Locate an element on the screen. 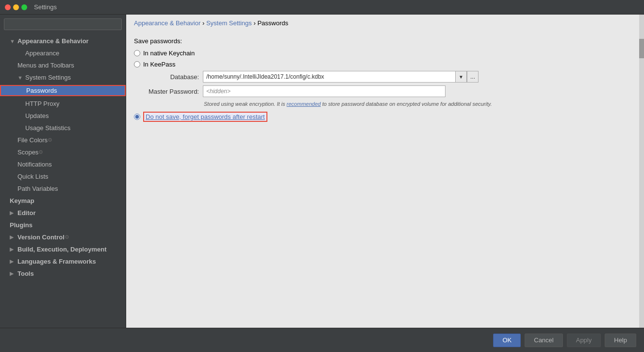 This screenshot has height=352, width=644. sidebar-label-languages: Languages & Frameworks is located at coordinates (57, 261).